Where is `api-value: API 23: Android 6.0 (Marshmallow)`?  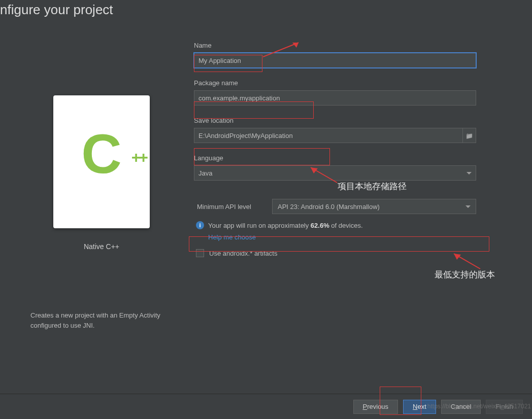
api-value: API 23: Android 6.0 (Marshmallow) is located at coordinates (329, 207).